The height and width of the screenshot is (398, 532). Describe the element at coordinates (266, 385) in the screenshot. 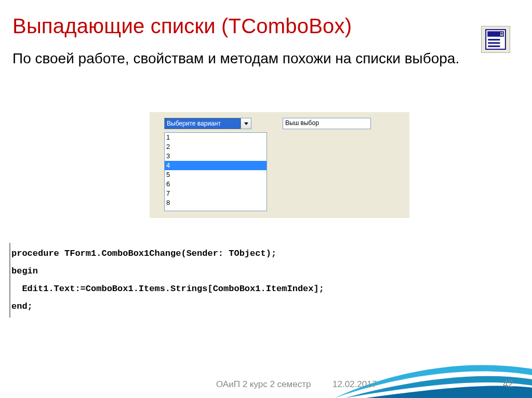

I see `footer: ОАиП 2 курс 2 семестр 12.02.2017 42` at that location.